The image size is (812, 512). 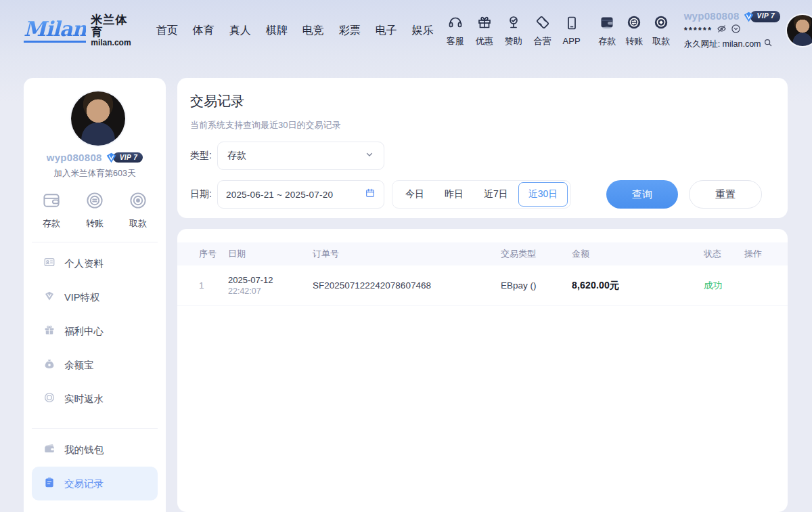 What do you see at coordinates (484, 24) in the screenshot?
I see `gift-icon` at bounding box center [484, 24].